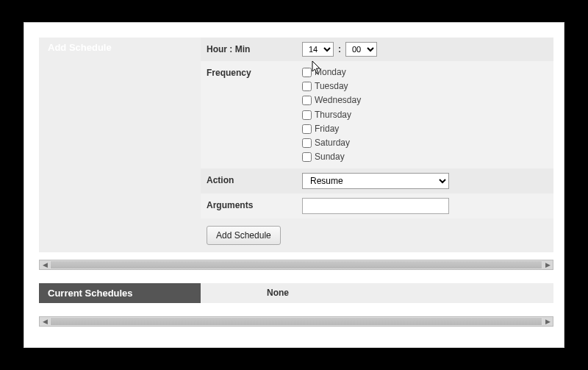 This screenshot has height=370, width=588. Describe the element at coordinates (254, 204) in the screenshot. I see `label-arguments: Arguments` at that location.